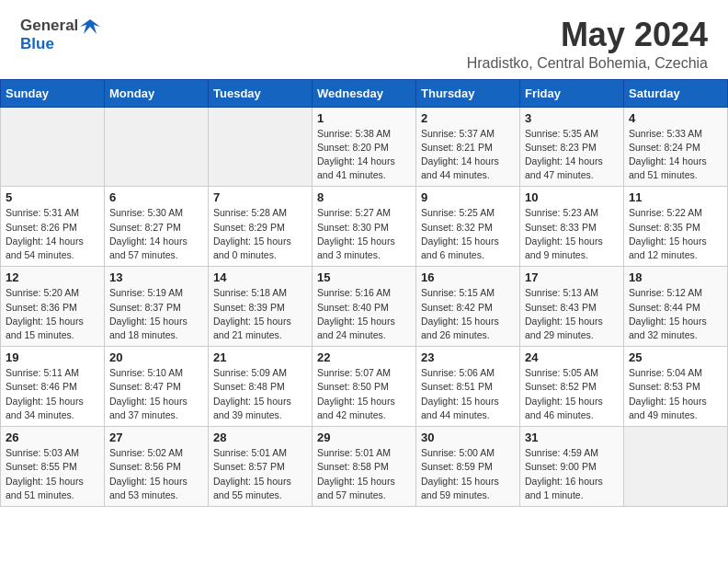 Image resolution: width=728 pixels, height=563 pixels. Describe the element at coordinates (677, 147) in the screenshot. I see `calendar-cell: 4Sunrise: 5:33 AM Sunset: 8:24 PM Daylig…` at that location.